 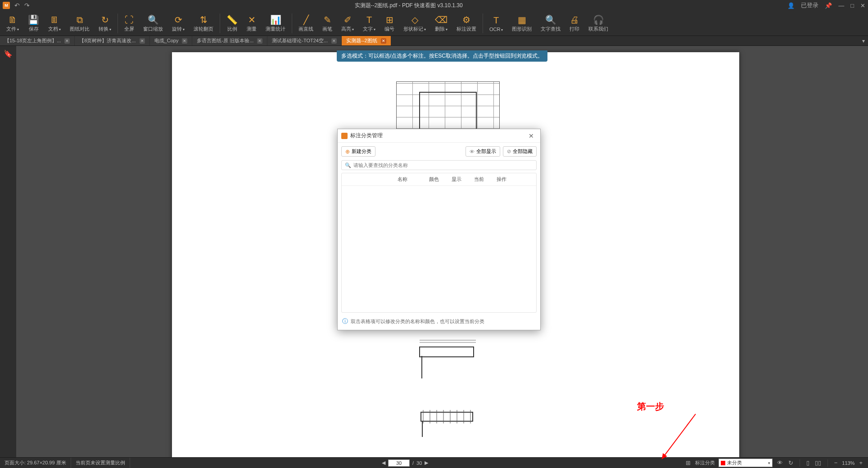 What do you see at coordinates (399, 463) in the screenshot?
I see `page-number-input` at bounding box center [399, 463].